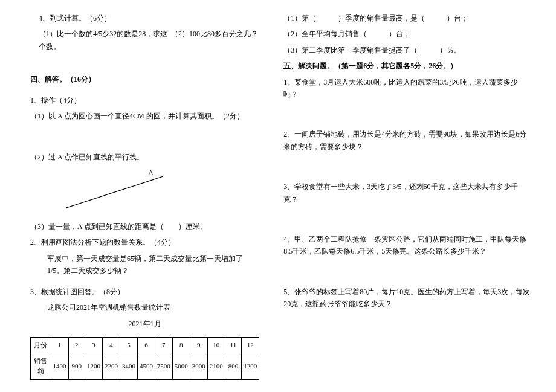  I want to click on table-row: 月份 1 2 3 4 5 6 7 8 9 10 11 12, so click(145, 345).